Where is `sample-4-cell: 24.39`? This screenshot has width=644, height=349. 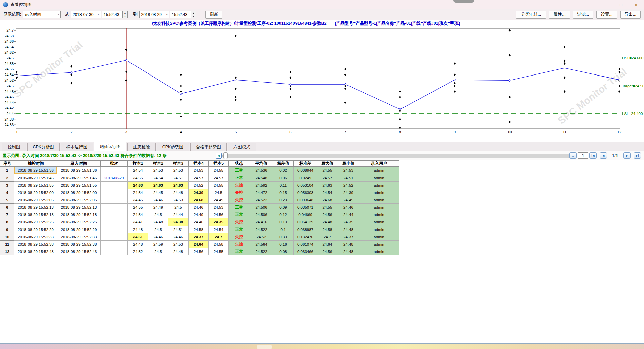 sample-4-cell: 24.39 is located at coordinates (199, 193).